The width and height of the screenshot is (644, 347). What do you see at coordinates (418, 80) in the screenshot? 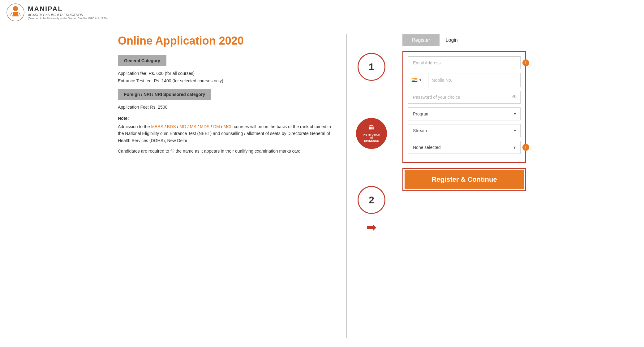
I see `country-select: 🇮🇳 ▼` at bounding box center [418, 80].